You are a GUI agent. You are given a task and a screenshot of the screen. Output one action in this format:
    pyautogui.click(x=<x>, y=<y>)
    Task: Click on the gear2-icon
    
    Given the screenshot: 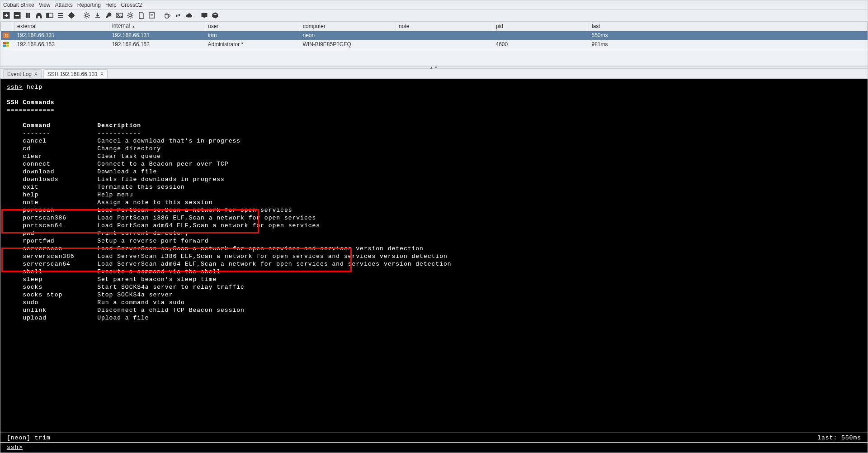 What is the action you would take?
    pyautogui.click(x=130, y=15)
    